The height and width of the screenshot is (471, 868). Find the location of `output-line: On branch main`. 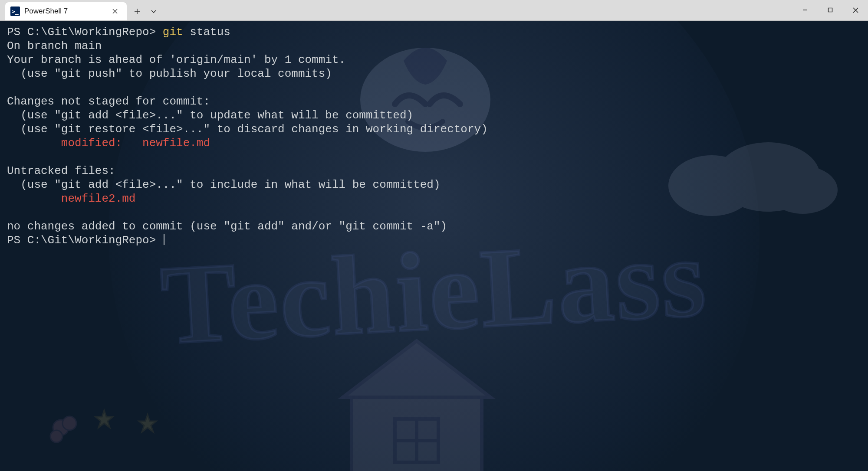

output-line: On branch main is located at coordinates (54, 46).